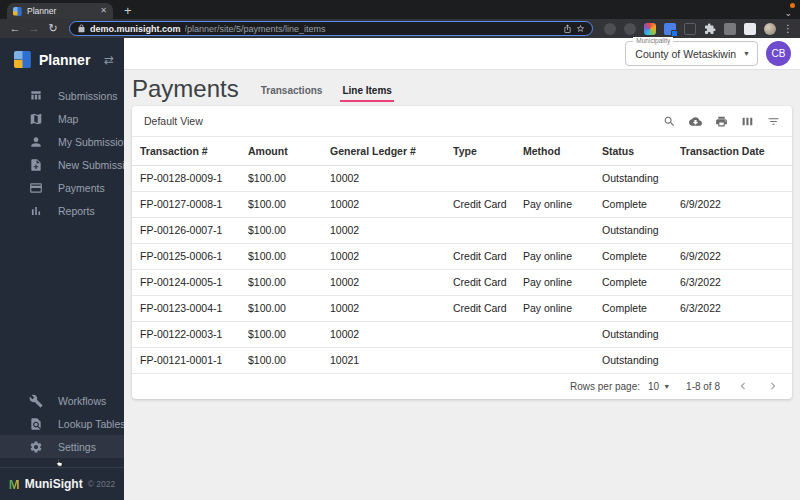 This screenshot has height=500, width=800. I want to click on sidebar-item-payments: Payments, so click(62, 188).